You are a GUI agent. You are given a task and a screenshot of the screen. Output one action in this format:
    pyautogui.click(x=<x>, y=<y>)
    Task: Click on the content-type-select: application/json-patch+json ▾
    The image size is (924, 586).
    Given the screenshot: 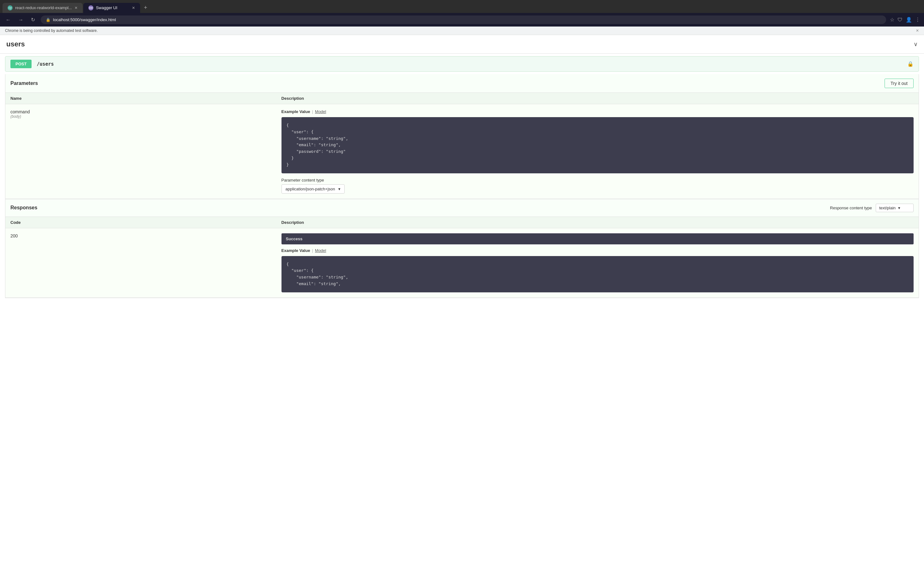 What is the action you would take?
    pyautogui.click(x=313, y=189)
    